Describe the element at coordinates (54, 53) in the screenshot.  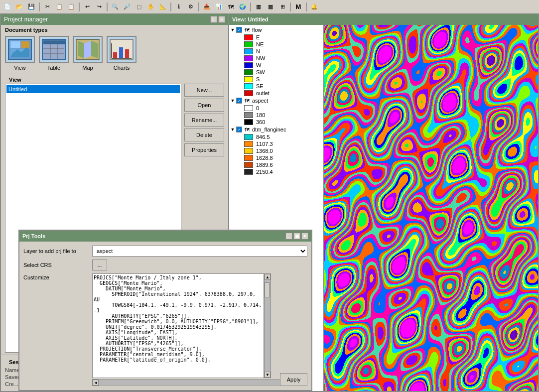
I see `doc-type-table: Table` at that location.